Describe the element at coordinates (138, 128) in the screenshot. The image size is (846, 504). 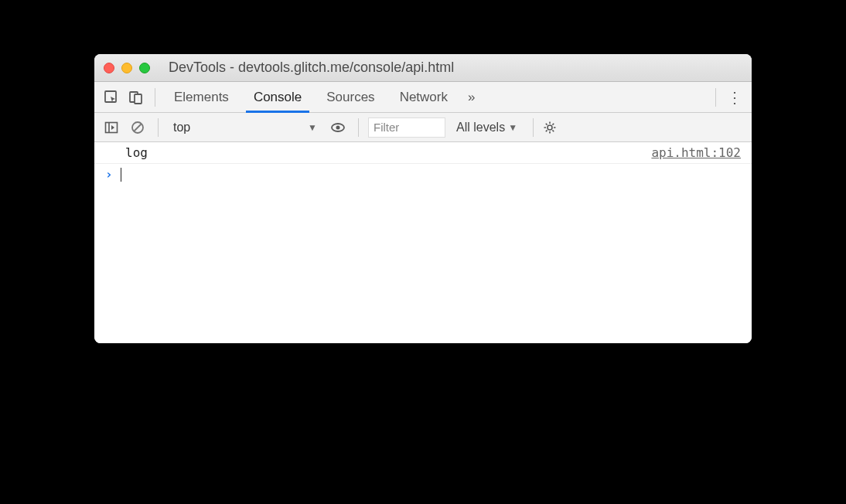
I see `clear-console-icon` at that location.